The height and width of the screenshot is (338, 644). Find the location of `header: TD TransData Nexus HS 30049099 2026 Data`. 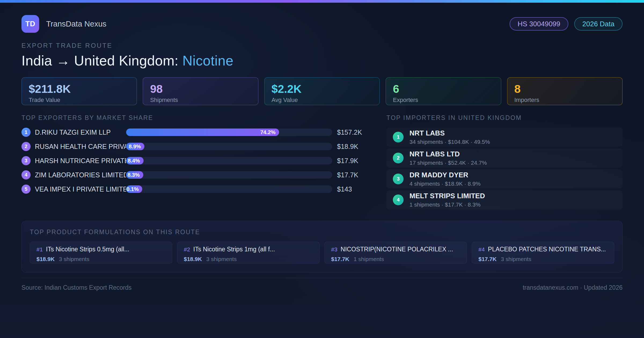

header: TD TransData Nexus HS 30049099 2026 Data is located at coordinates (322, 24).